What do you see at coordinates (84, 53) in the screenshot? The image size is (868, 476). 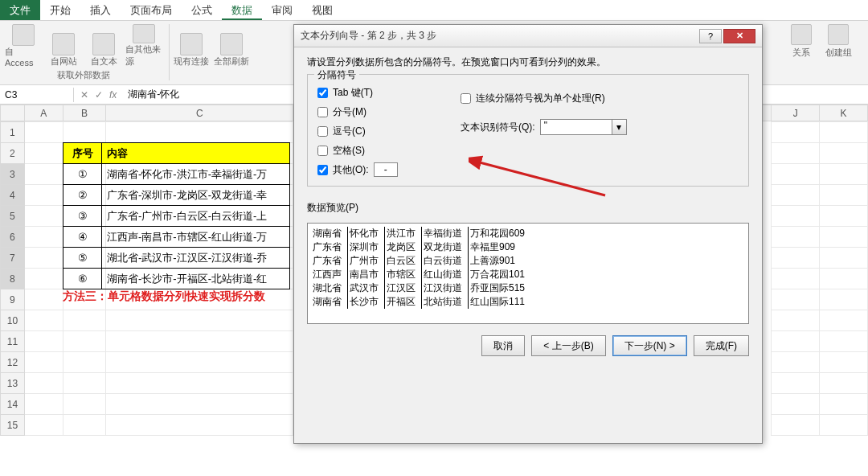 I see `ribbon-group-external: 自 Access 自网站 自文本 自其他来源 获取外部数据` at bounding box center [84, 53].